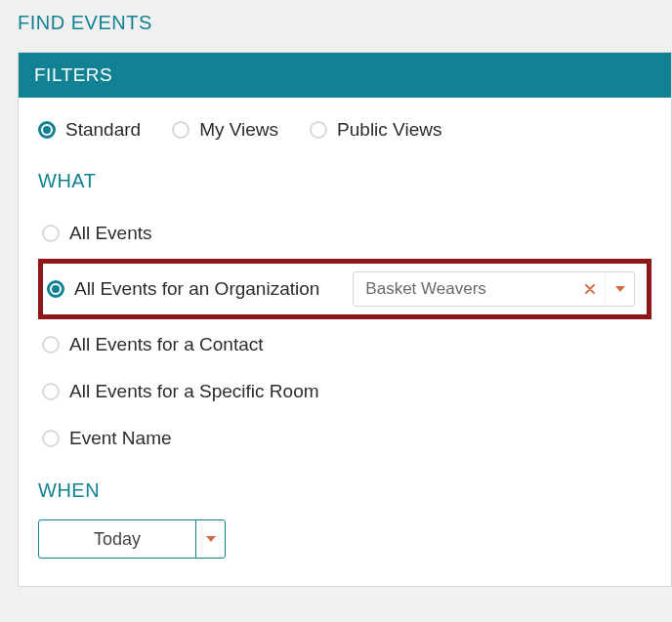 The height and width of the screenshot is (622, 672). I want to click on what-option-label: All Events for an Organization, so click(197, 289).